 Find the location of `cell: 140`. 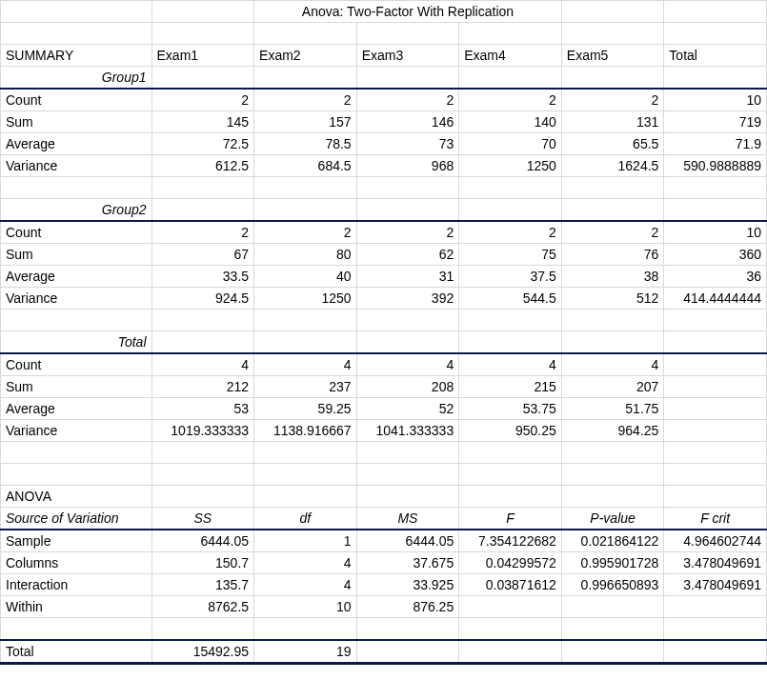

cell: 140 is located at coordinates (511, 122).